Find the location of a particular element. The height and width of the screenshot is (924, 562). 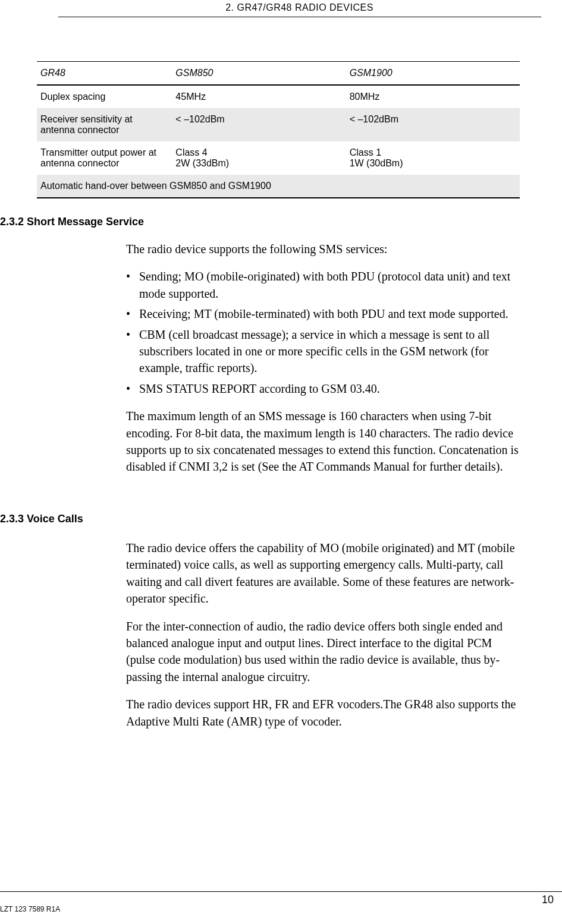

spec-table: GR48 GSM850 GSM1900 Duplex spacing 45MHz… is located at coordinates (278, 130).